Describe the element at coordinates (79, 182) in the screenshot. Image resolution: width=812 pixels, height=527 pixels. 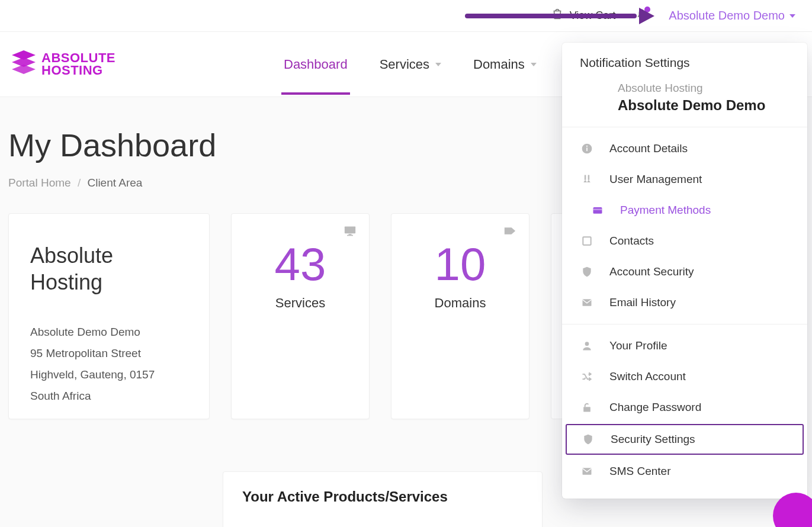
I see `breadcrumb-sep: /` at that location.